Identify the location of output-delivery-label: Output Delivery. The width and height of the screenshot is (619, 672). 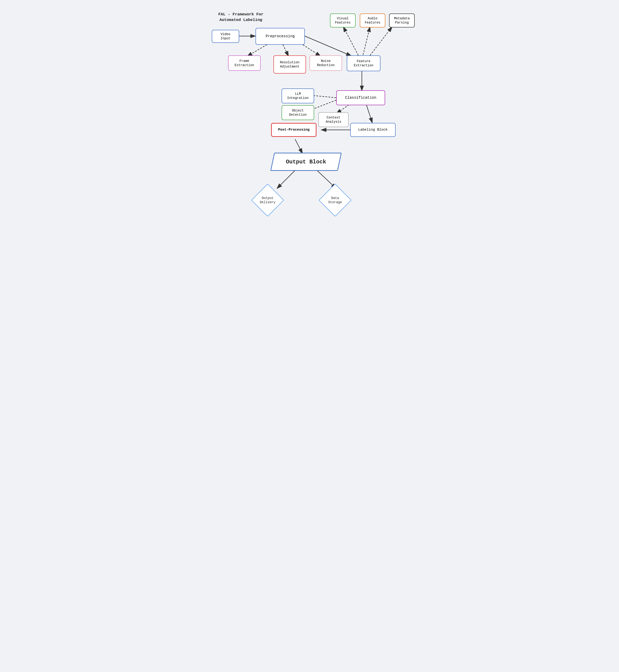
(268, 200).